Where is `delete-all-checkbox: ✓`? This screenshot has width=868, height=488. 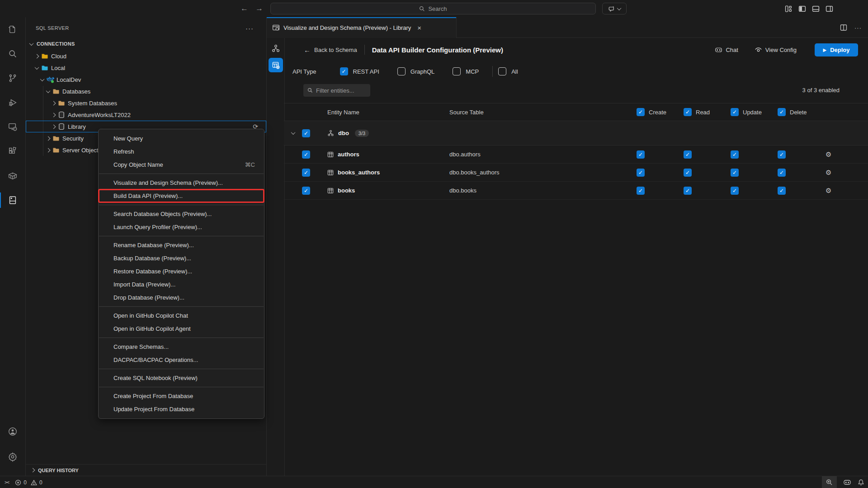
delete-all-checkbox: ✓ is located at coordinates (782, 112).